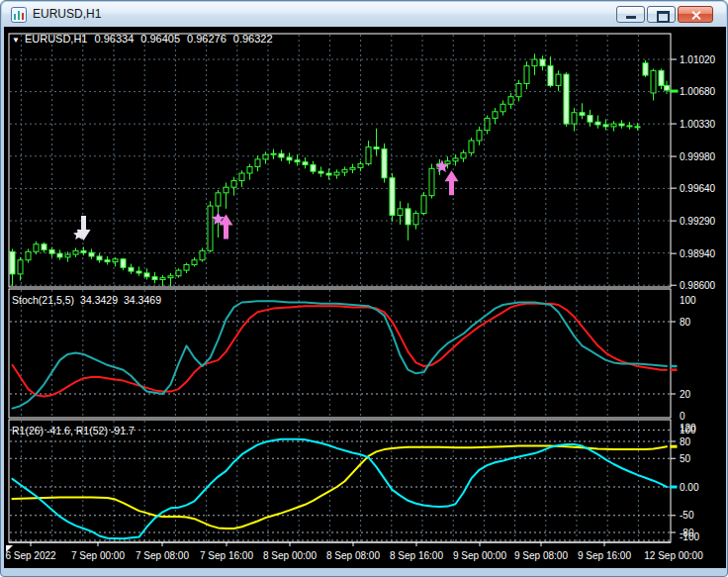  Describe the element at coordinates (67, 14) in the screenshot. I see `window-title: EURUSD,H1` at that location.